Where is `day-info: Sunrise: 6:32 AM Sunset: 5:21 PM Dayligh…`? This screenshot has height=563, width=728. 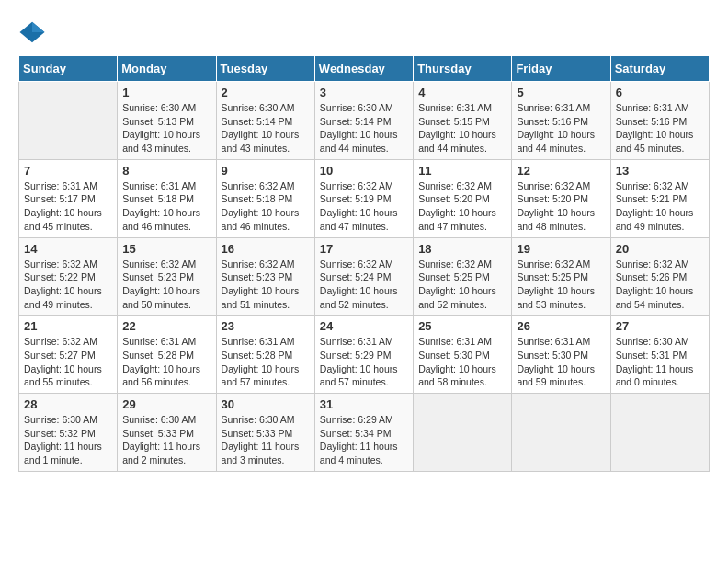 day-info: Sunrise: 6:32 AM Sunset: 5:21 PM Dayligh… is located at coordinates (660, 206).